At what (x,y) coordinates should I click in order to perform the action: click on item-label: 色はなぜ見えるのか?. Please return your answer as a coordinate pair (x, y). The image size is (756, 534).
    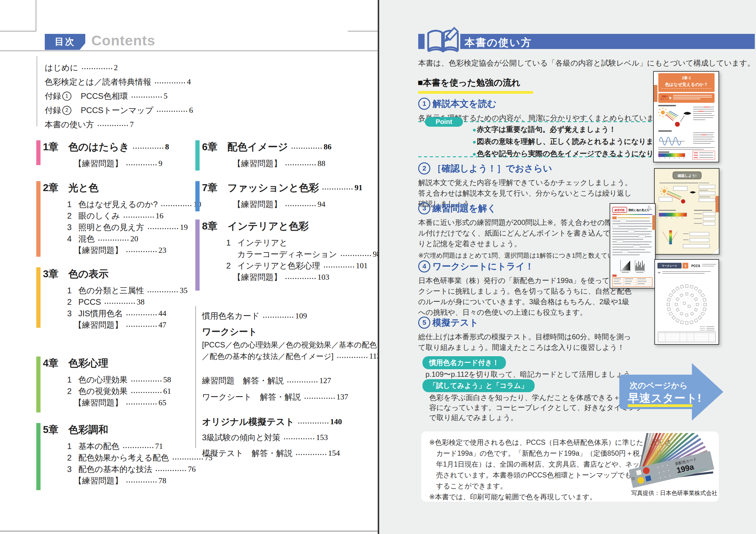
    Looking at the image, I should click on (118, 204).